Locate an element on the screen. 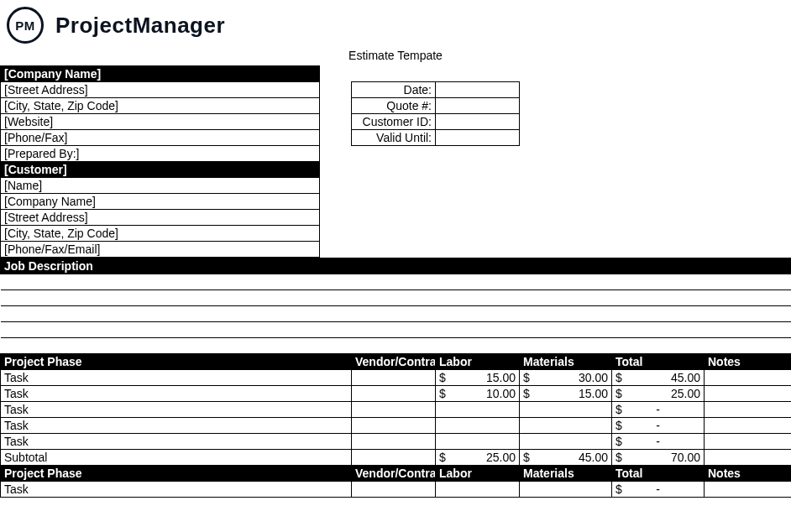 The image size is (791, 532). label-customerid: Customer ID: is located at coordinates (394, 123).